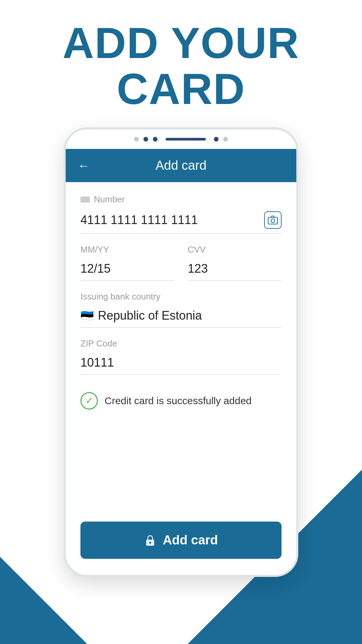  What do you see at coordinates (235, 263) in the screenshot?
I see `cvv-field: CVV 123` at bounding box center [235, 263].